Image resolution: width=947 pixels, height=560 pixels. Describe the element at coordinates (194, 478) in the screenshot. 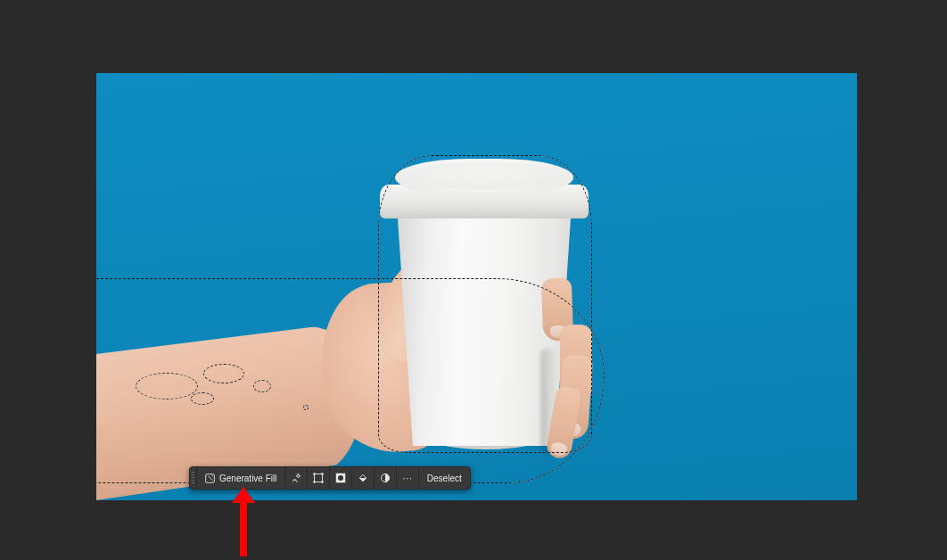

I see `taskbar-drag-handle` at that location.